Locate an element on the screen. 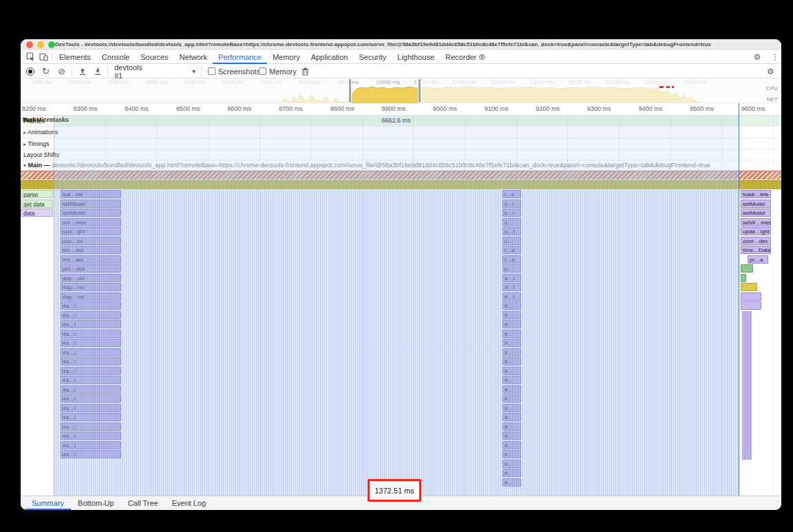 The width and height of the screenshot is (793, 532). flame-bar: u…t is located at coordinates (512, 231).